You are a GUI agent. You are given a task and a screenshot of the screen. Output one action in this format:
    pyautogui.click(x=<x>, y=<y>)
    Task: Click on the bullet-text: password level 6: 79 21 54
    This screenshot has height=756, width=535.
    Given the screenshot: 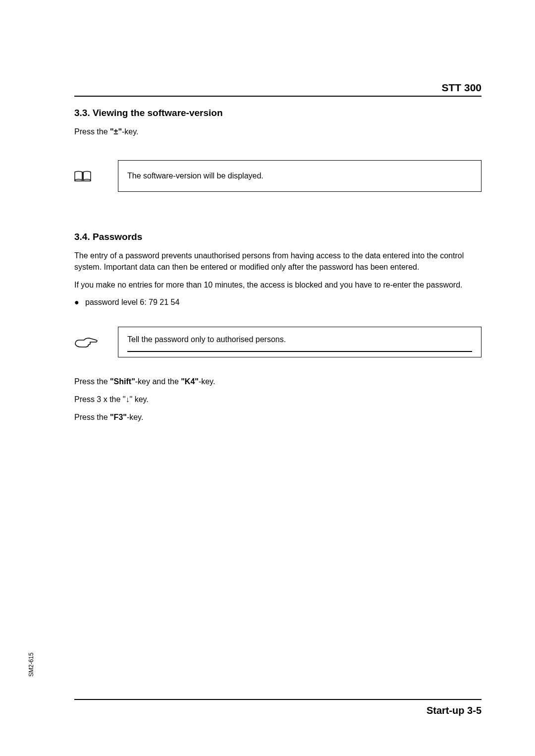 What is the action you would take?
    pyautogui.click(x=132, y=302)
    